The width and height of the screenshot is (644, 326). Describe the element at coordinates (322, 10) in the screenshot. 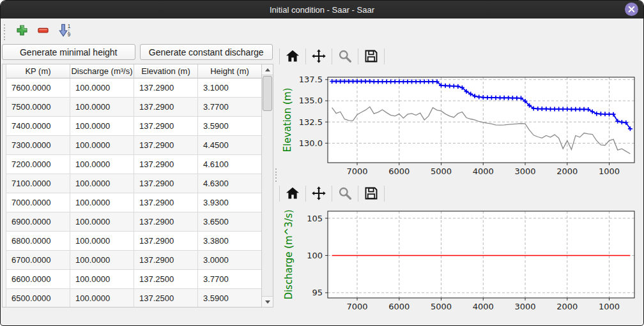

I see `titlebar: Initial condition - Saar - Saar` at that location.